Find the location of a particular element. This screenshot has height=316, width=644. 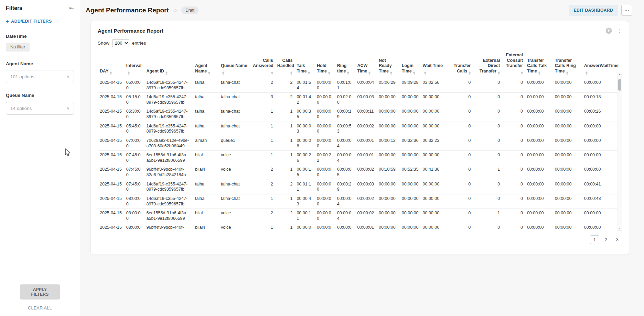

collapse-sidebar-icon: ⇤ is located at coordinates (72, 8).